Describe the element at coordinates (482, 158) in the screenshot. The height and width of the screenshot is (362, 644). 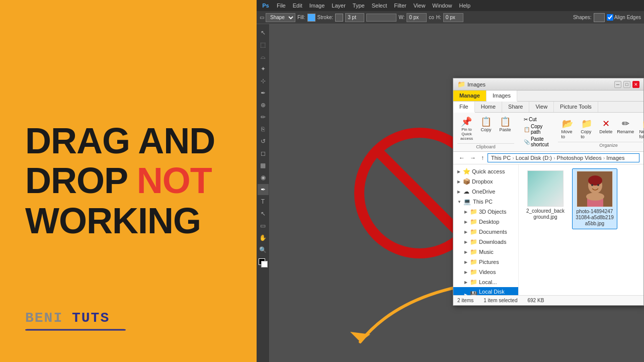
I see `up-button: ↑` at that location.